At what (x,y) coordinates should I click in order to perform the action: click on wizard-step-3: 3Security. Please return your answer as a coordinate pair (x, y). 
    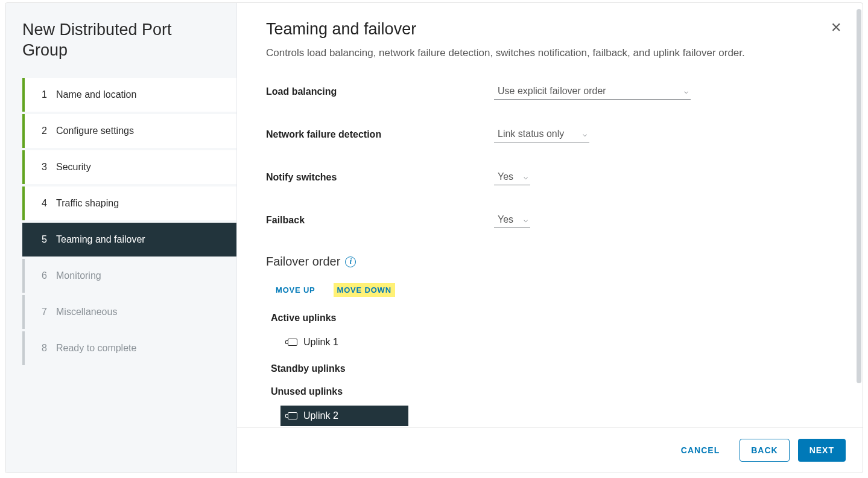
    Looking at the image, I should click on (129, 167).